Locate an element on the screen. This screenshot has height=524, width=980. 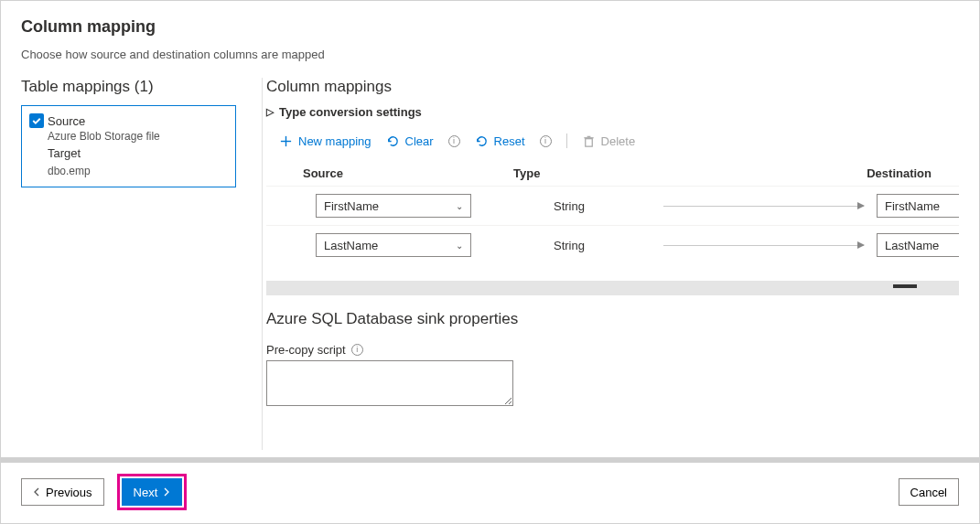
destination-select: FirstName is located at coordinates (918, 206).